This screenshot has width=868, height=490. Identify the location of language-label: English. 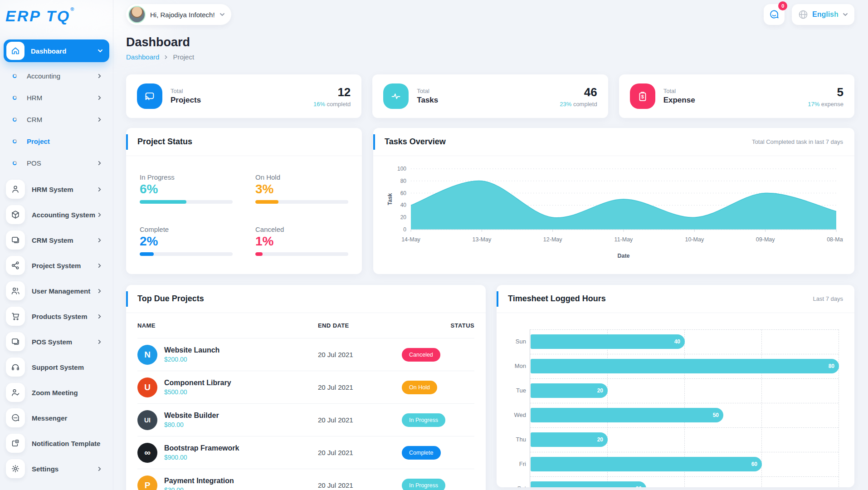
(825, 15).